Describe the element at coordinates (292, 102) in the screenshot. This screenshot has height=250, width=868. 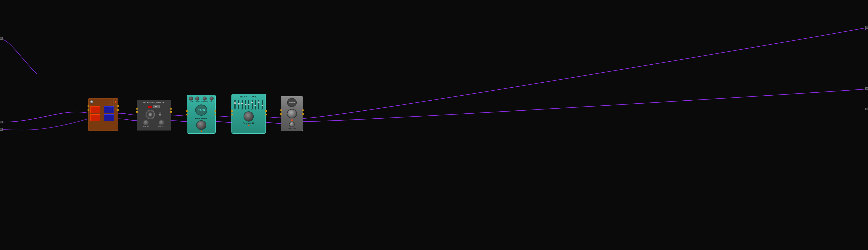
I see `stereo-mod-badge: MOD` at that location.